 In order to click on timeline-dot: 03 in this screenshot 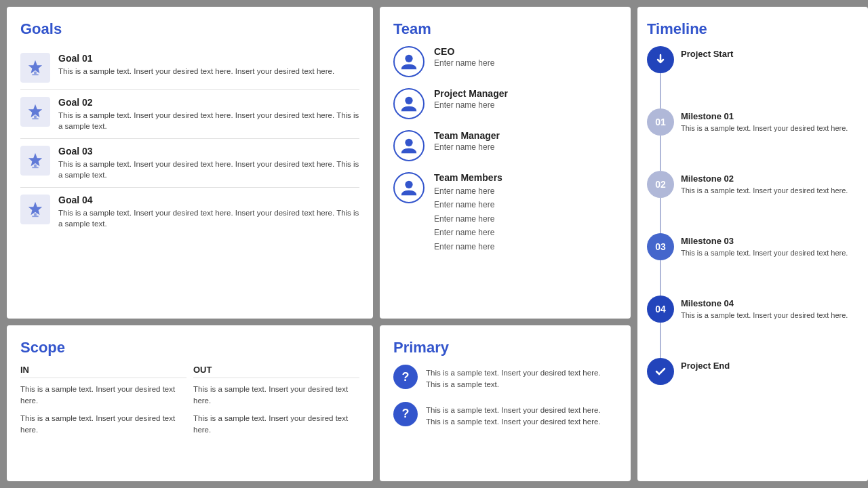, I will do `click(660, 247)`.